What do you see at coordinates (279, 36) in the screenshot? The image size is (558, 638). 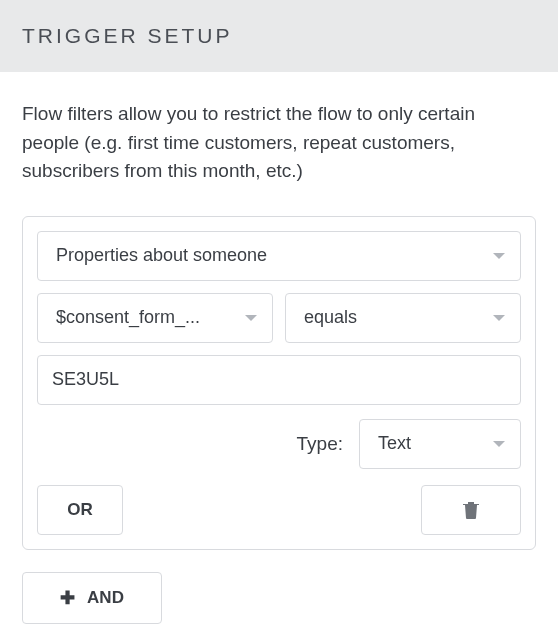 I see `panel-title: TRIGGER SETUP` at bounding box center [279, 36].